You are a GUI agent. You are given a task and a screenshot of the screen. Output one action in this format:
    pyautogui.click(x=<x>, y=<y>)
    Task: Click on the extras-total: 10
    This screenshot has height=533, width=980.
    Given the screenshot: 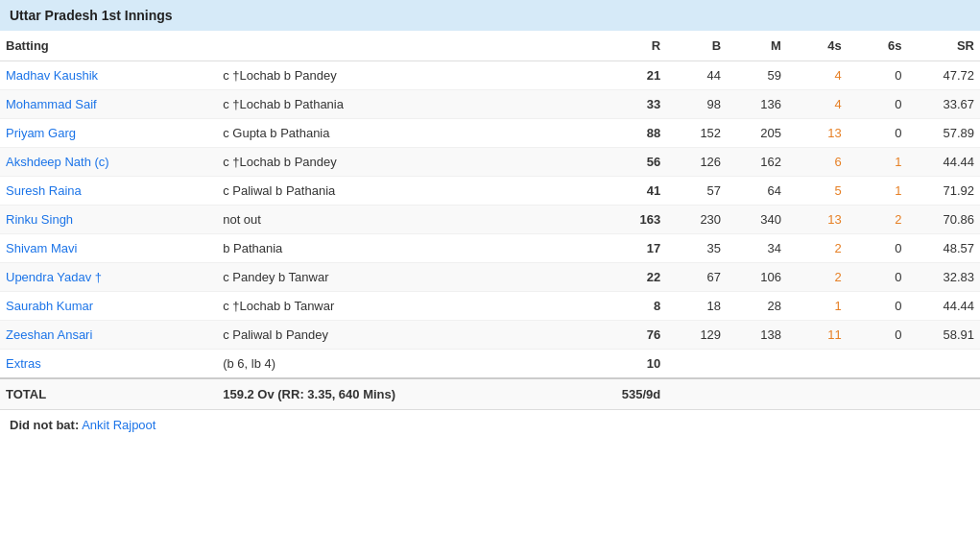 What is the action you would take?
    pyautogui.click(x=634, y=365)
    